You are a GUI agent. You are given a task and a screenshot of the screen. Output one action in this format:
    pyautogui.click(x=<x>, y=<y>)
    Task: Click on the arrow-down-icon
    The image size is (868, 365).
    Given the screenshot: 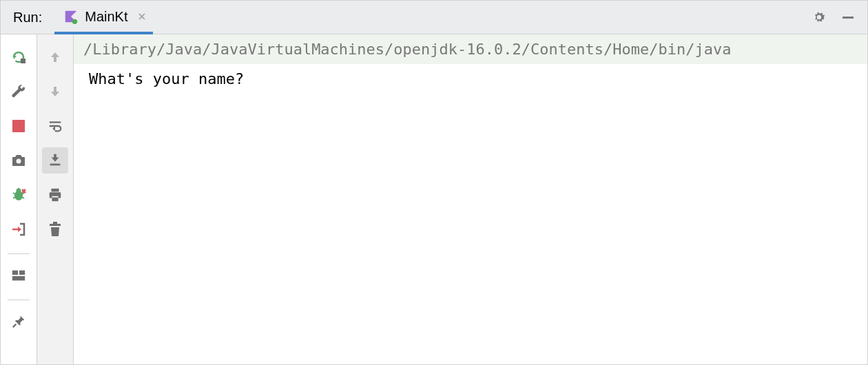 What is the action you would take?
    pyautogui.click(x=55, y=92)
    